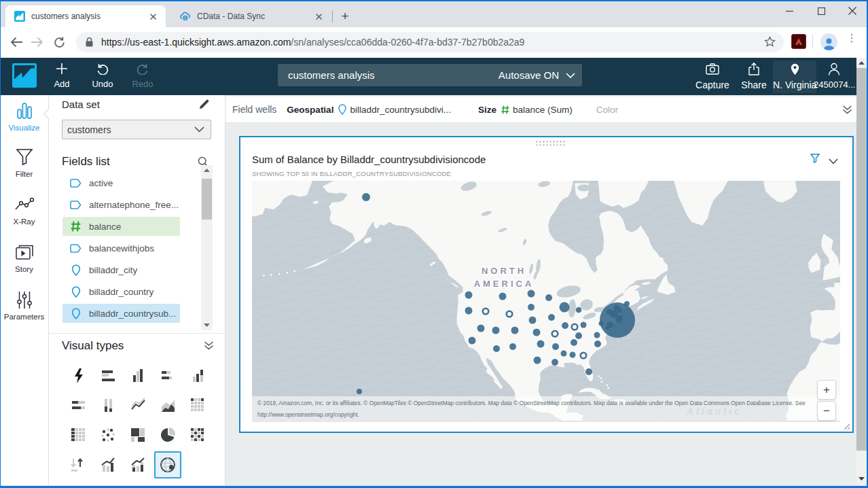 The height and width of the screenshot is (488, 868). Describe the element at coordinates (108, 375) in the screenshot. I see `horizontal-bar-icon` at that location.